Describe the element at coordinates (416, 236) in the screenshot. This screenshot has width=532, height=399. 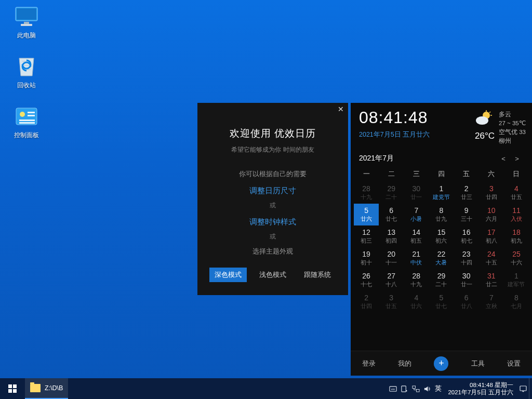
I see `calendar-day: 14初五` at that location.